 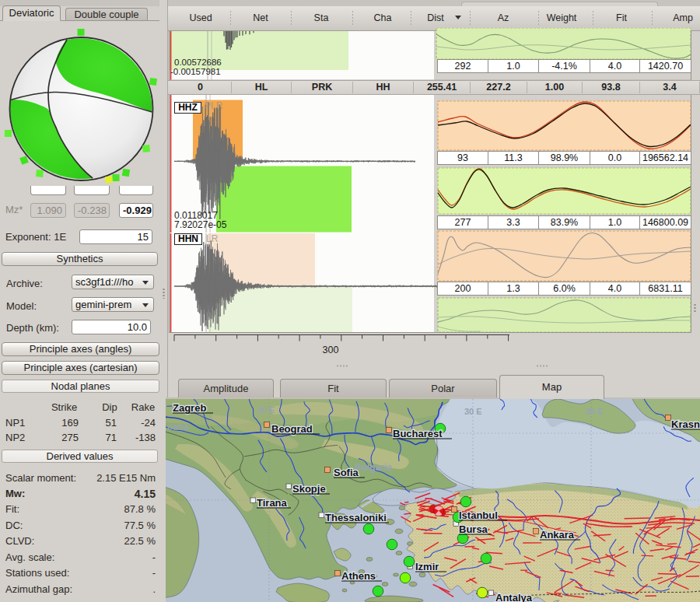 I want to click on svg-text: 20 E, so click(x=266, y=410).